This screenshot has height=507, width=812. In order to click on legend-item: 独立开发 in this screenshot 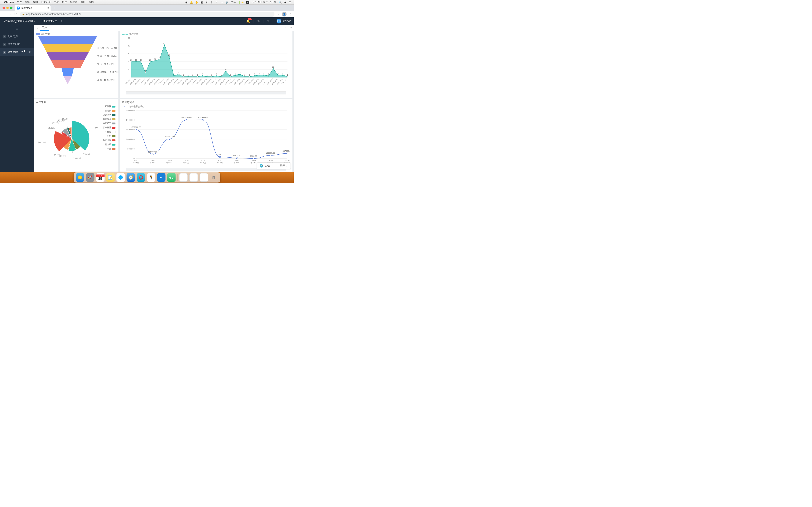, I will do `click(109, 140)`.